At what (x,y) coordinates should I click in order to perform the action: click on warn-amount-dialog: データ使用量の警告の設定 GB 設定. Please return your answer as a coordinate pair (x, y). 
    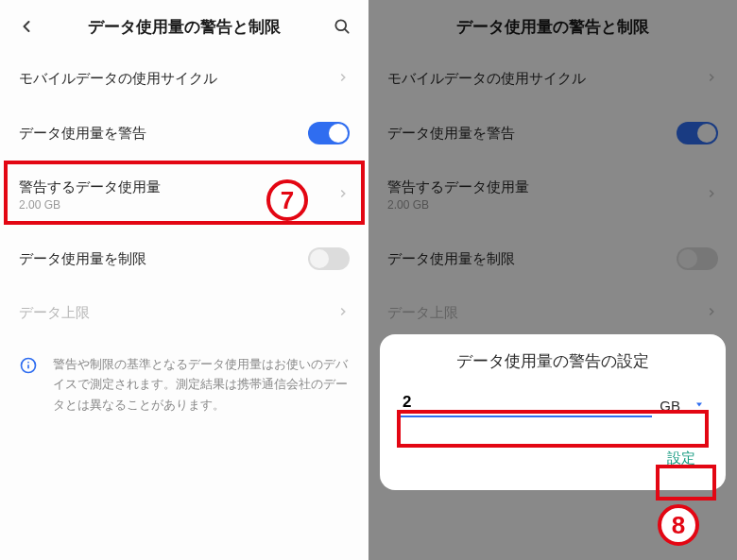
    Looking at the image, I should click on (553, 412).